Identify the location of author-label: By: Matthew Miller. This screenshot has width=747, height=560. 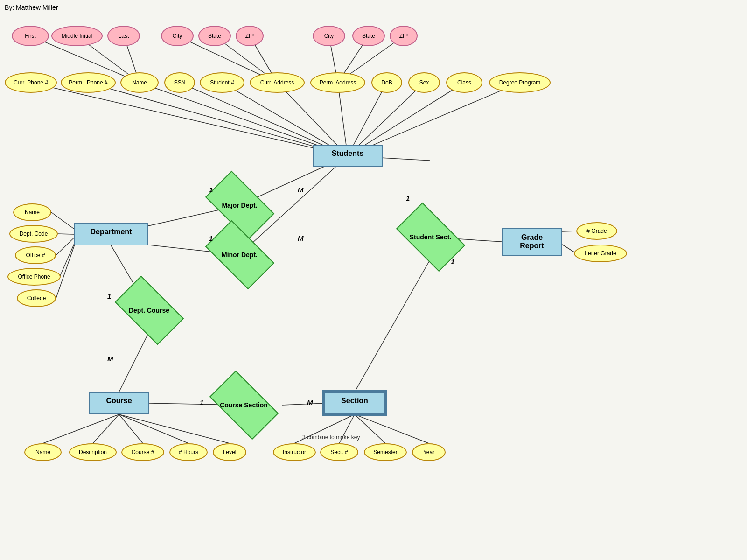
(31, 7).